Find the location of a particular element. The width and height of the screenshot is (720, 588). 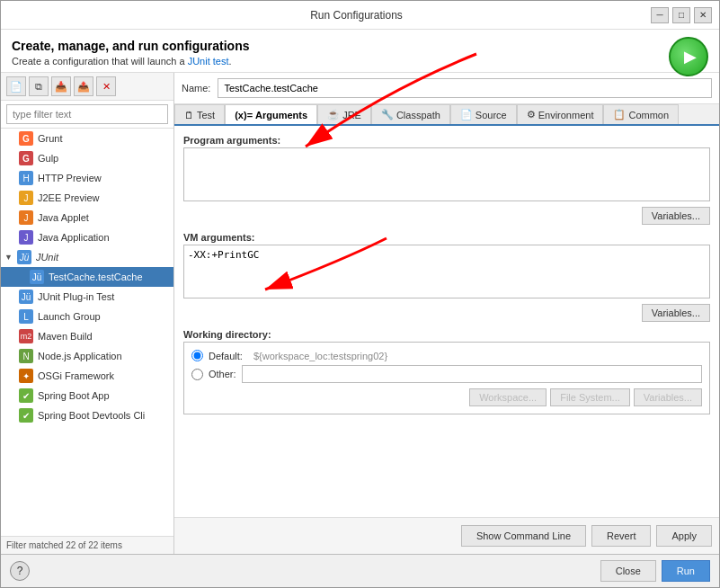

workspace-btn: Workspace... is located at coordinates (508, 397).